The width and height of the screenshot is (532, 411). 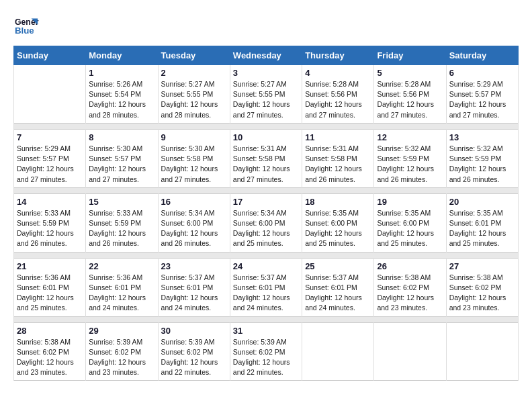 What do you see at coordinates (339, 94) in the screenshot?
I see `calendar-cell: 4Sunrise: 5:28 AM Sunset: 5:56 PM Daylig…` at bounding box center [339, 94].